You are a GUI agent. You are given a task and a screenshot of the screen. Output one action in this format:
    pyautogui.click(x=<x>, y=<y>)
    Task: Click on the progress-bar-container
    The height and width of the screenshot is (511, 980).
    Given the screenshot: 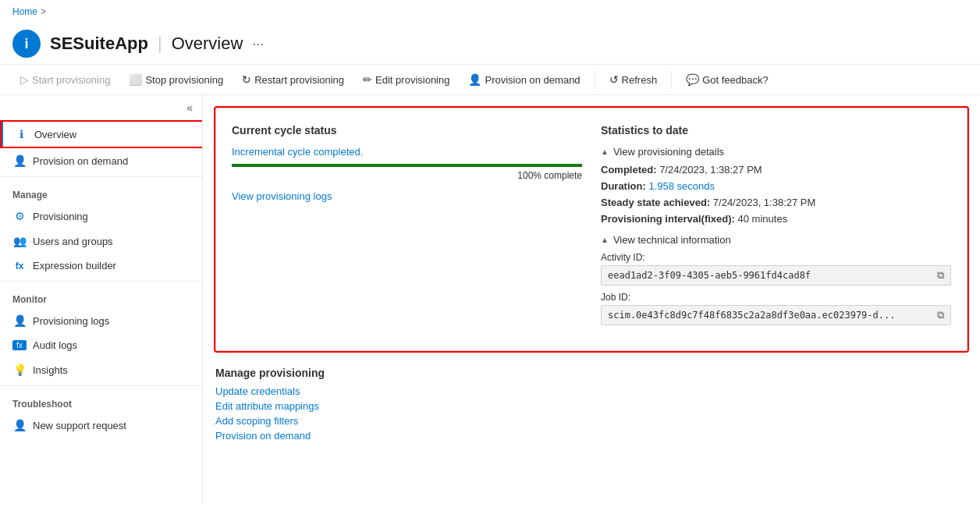 What is the action you would take?
    pyautogui.click(x=407, y=165)
    